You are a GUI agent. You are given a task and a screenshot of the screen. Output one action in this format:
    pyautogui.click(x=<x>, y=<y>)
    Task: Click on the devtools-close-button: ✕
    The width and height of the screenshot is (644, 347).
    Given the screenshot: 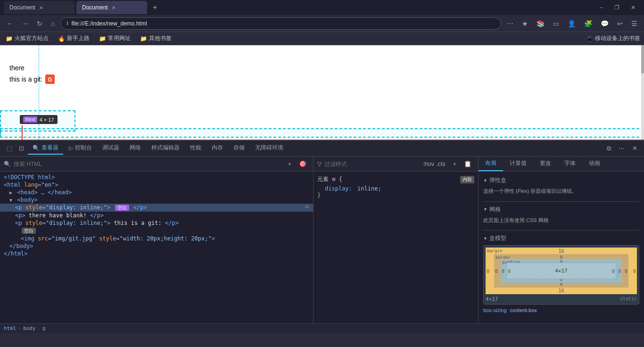 What is the action you would take?
    pyautogui.click(x=635, y=148)
    